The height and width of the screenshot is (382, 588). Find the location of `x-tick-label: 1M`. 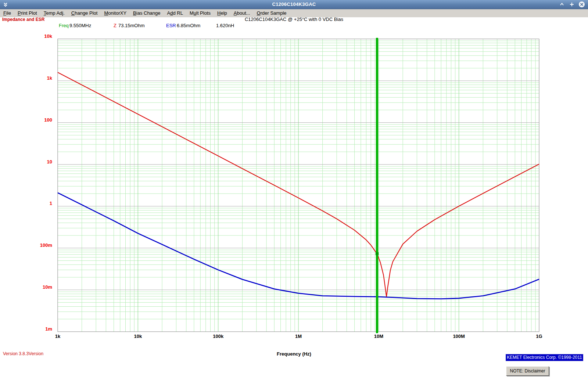

x-tick-label: 1M is located at coordinates (298, 336).